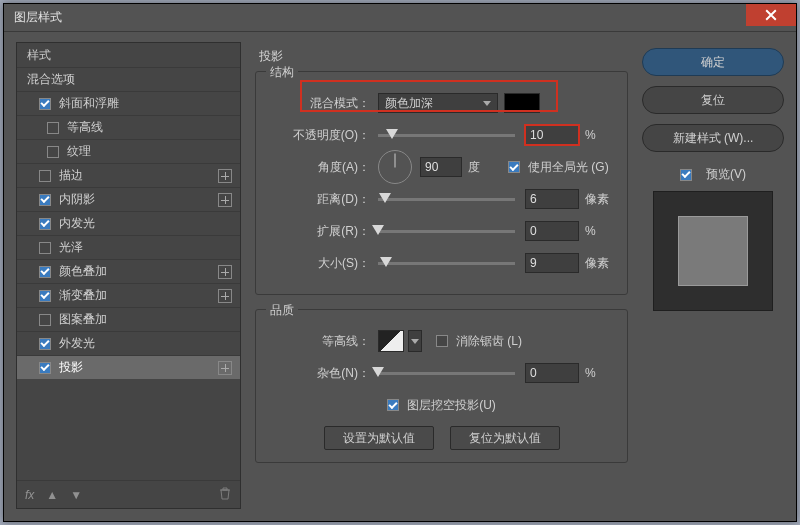 This screenshot has height=525, width=800. What do you see at coordinates (489, 342) in the screenshot?
I see `antialias-label: 消除锯齿 (L)` at bounding box center [489, 342].